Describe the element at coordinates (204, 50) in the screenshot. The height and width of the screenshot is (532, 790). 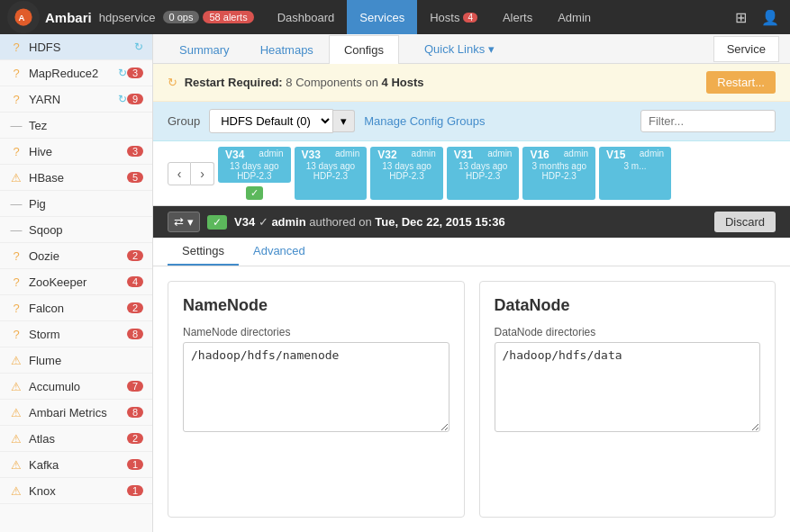
I see `tab-summary: Summary` at that location.